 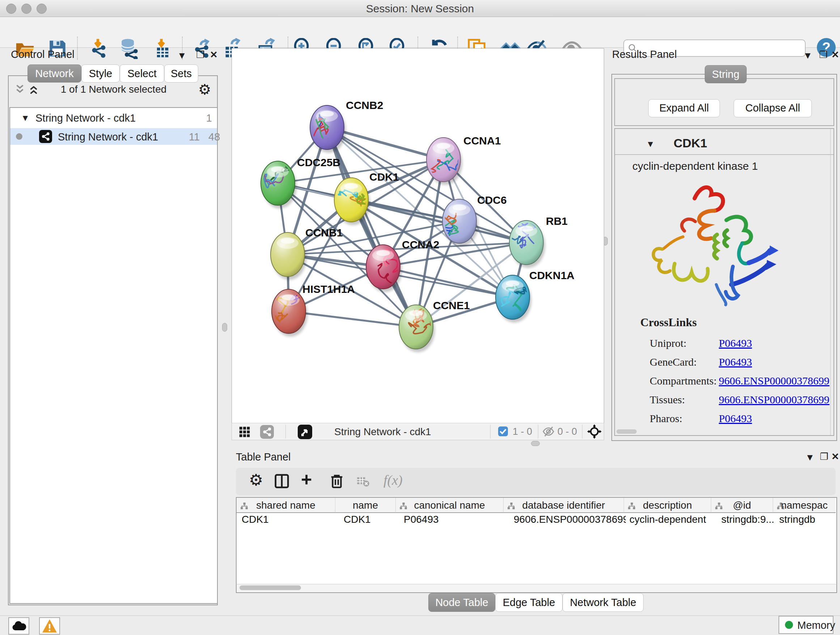 What do you see at coordinates (205, 89) in the screenshot?
I see `network-options-gear-icon: ⚙` at bounding box center [205, 89].